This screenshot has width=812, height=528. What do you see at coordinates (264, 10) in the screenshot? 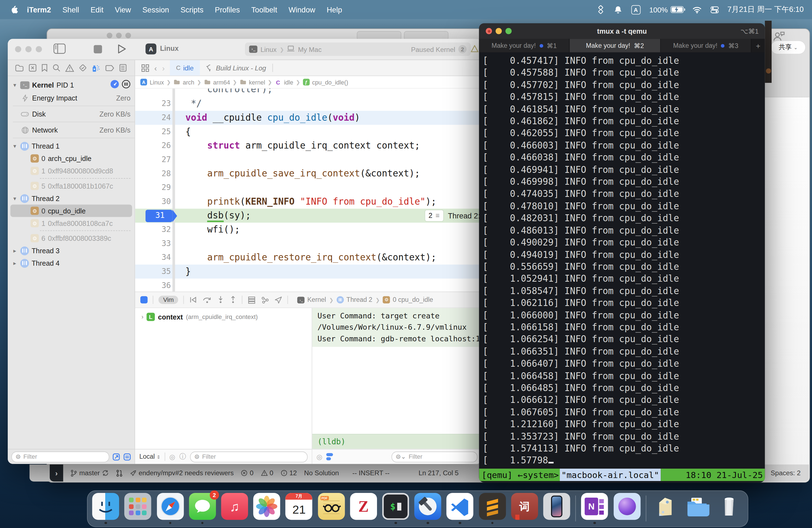
I see `menu-toolbelt: Toolbelt` at bounding box center [264, 10].